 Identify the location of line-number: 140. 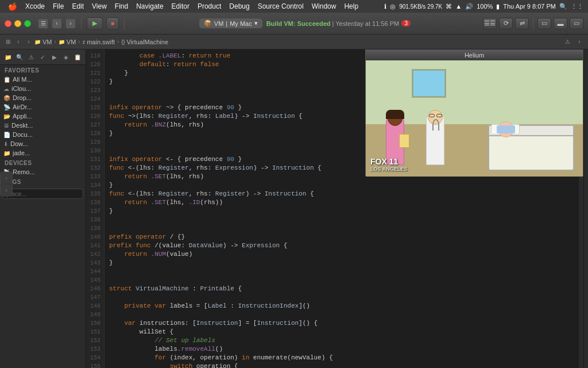
(95, 237).